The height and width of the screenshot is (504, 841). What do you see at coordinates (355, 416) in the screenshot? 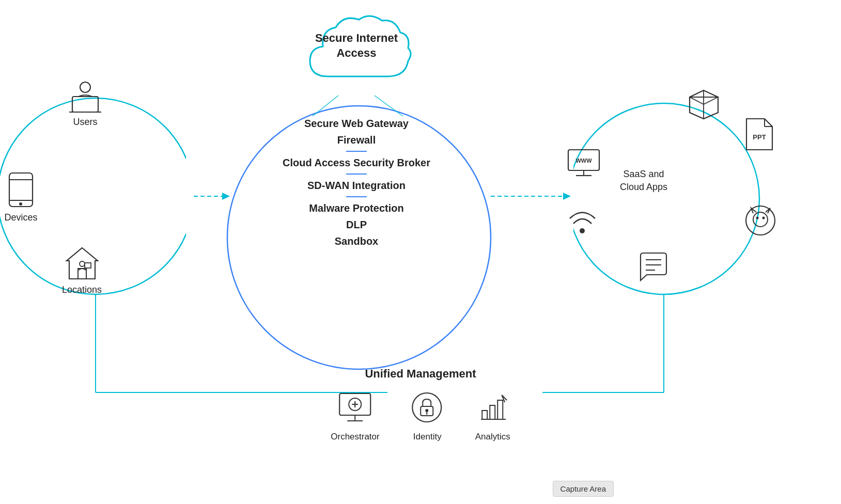
I see `orchestrator-item: Orchestrator` at bounding box center [355, 416].